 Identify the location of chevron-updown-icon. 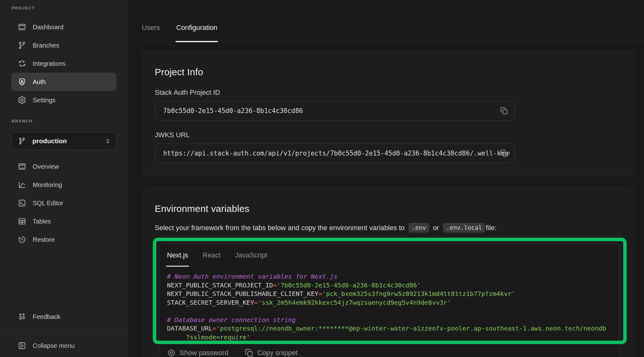
(108, 141).